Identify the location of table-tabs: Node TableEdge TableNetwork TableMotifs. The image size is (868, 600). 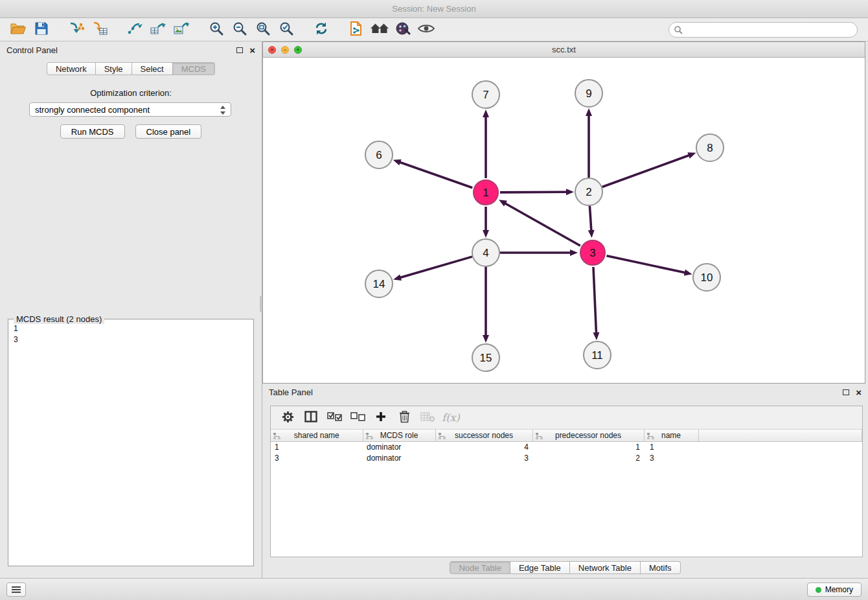
(565, 568).